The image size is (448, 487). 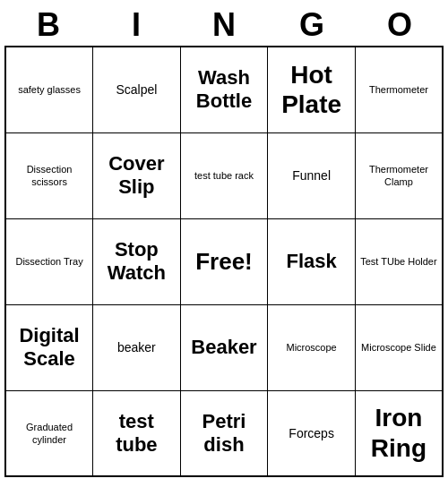 What do you see at coordinates (312, 175) in the screenshot?
I see `cell-r1-c3: Funnel` at bounding box center [312, 175].